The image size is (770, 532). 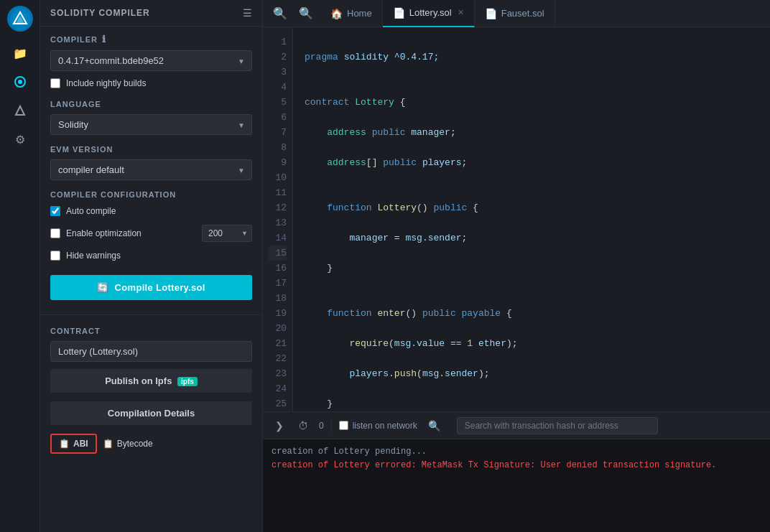 I want to click on compile-button-label: Compile Lottery.sol, so click(x=160, y=287).